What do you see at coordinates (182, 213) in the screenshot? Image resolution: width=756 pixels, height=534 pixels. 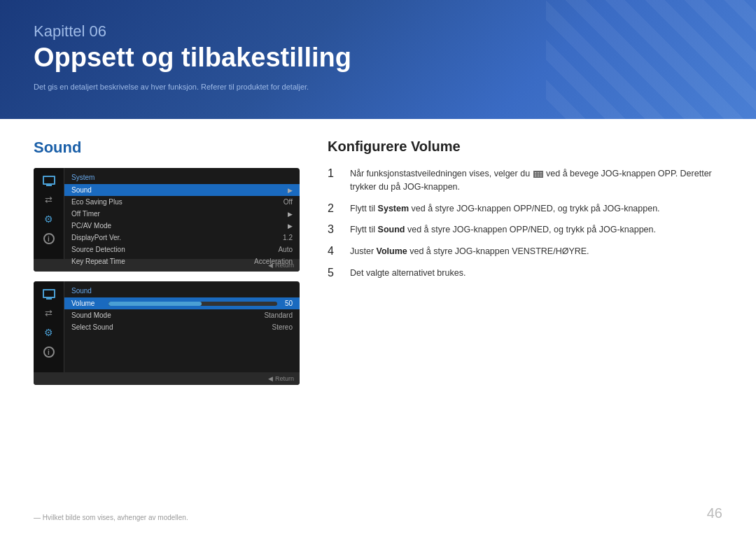 I see `menu-area-1: System Sound ▶ Eco Saving Plus Off Off T…` at bounding box center [182, 213].